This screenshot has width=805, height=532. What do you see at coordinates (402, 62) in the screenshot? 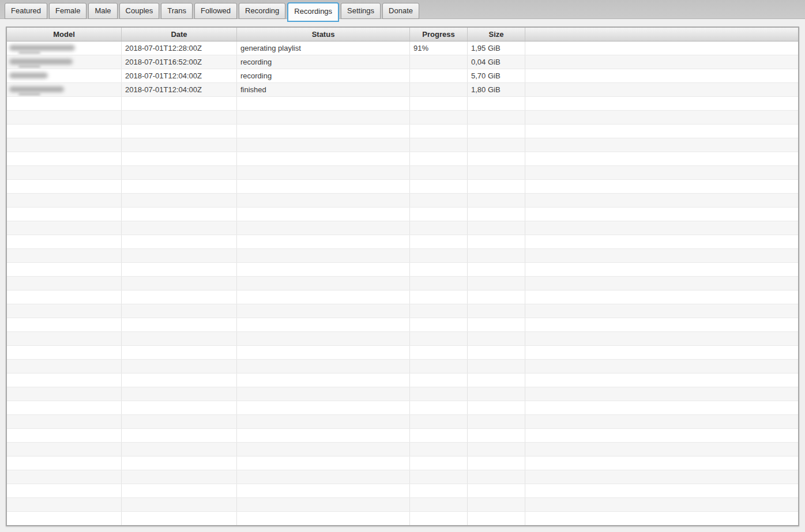
I see `table-row: 2018-07-01T16:52:00Zrecording0,04 GiB` at bounding box center [402, 62].